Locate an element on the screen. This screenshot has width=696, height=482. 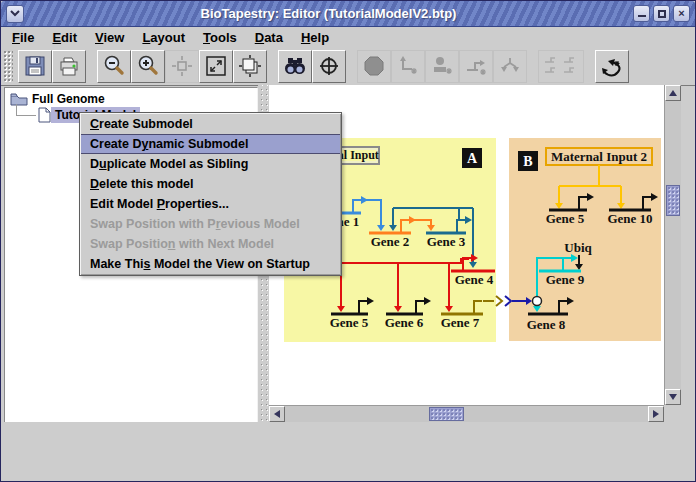
menu-item-duplicate-model-as-sibling: Duplicate Model as Sibling is located at coordinates (210, 164).